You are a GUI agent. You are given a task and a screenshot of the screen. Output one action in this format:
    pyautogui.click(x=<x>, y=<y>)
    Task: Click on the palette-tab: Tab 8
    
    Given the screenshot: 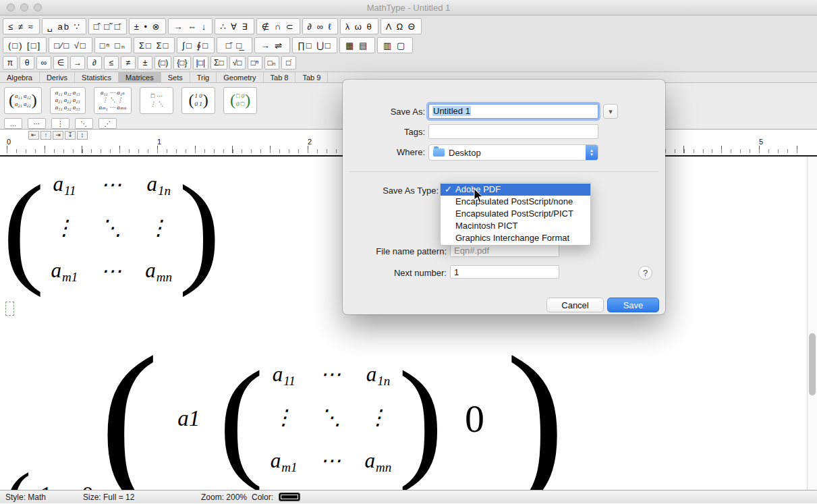 What is the action you would take?
    pyautogui.click(x=280, y=77)
    